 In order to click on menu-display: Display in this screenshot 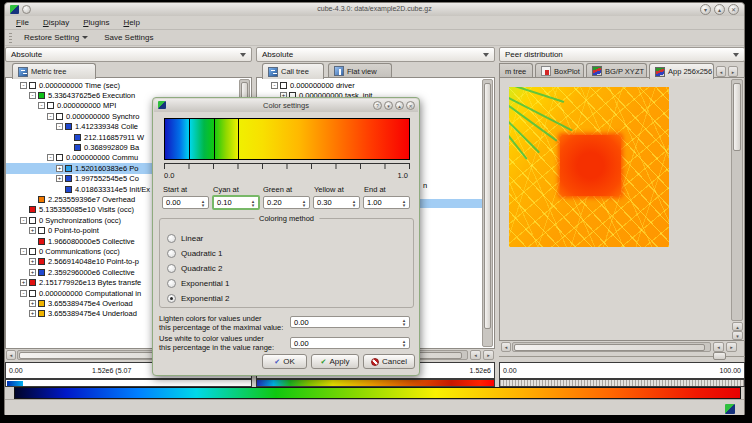, I will do `click(56, 22)`.